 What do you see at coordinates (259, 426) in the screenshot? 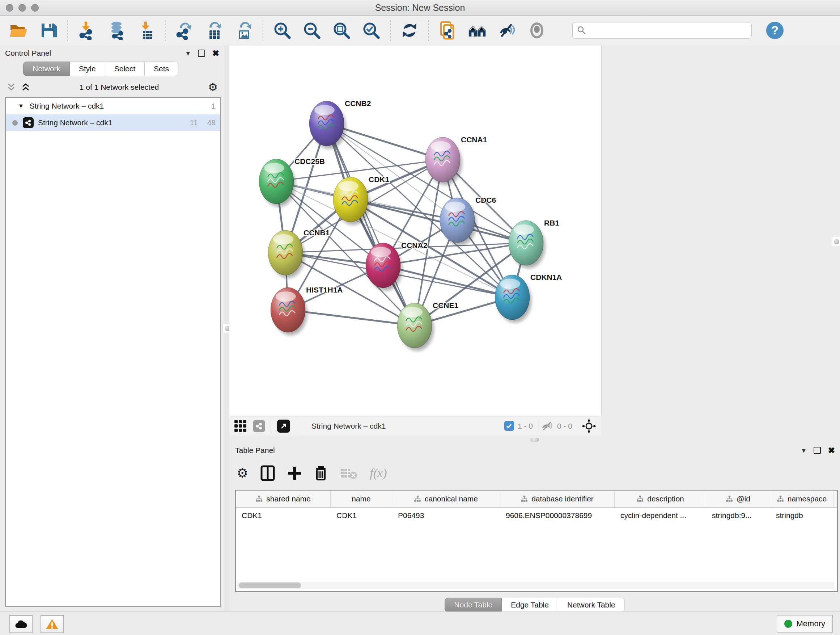
I see `network-badge-icon` at bounding box center [259, 426].